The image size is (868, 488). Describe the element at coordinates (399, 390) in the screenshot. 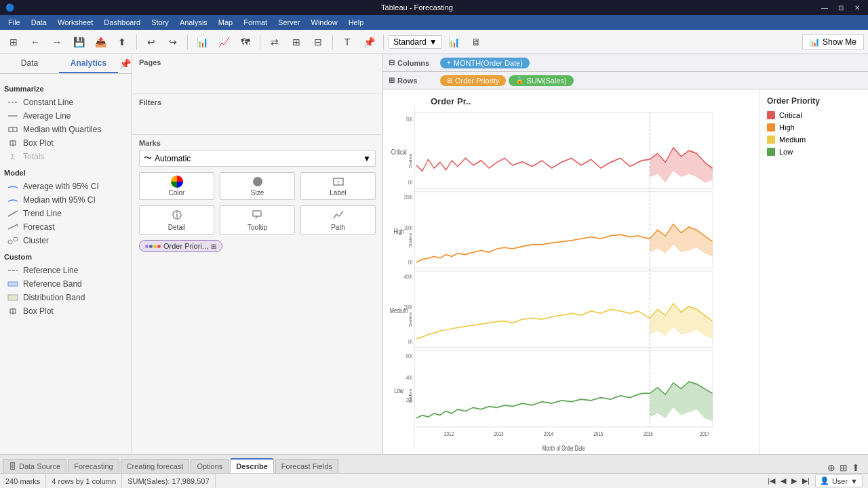

I see `svg-text: Low` at that location.